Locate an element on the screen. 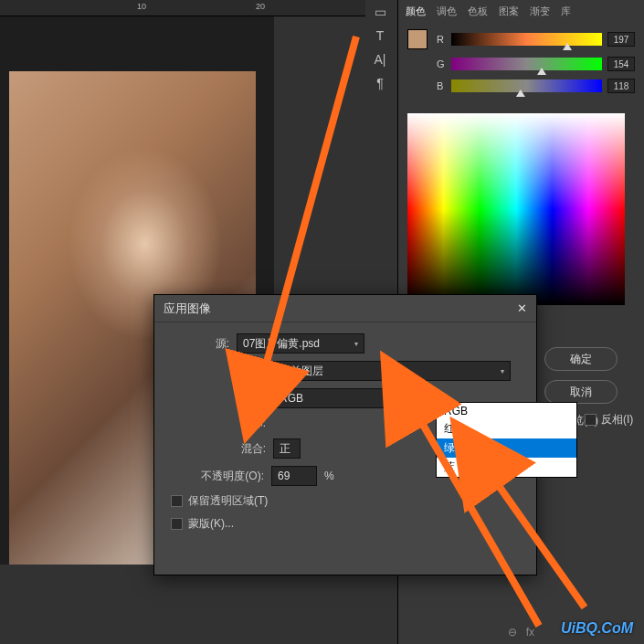 This screenshot has height=644, width=644. b-label: B is located at coordinates (441, 86).